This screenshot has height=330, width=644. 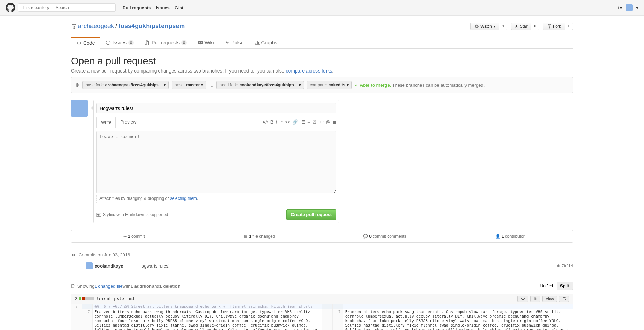 I want to click on repo-forked-icon, so click(x=74, y=26).